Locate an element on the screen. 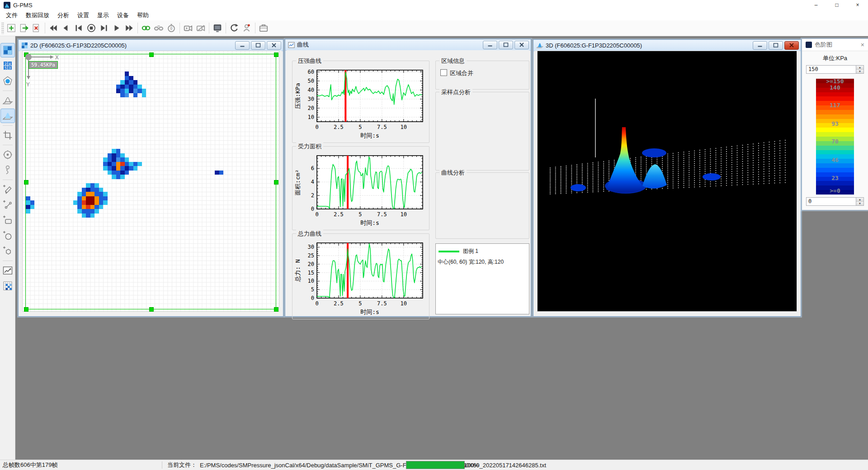 The height and width of the screenshot is (470, 868). add-button is located at coordinates (11, 28).